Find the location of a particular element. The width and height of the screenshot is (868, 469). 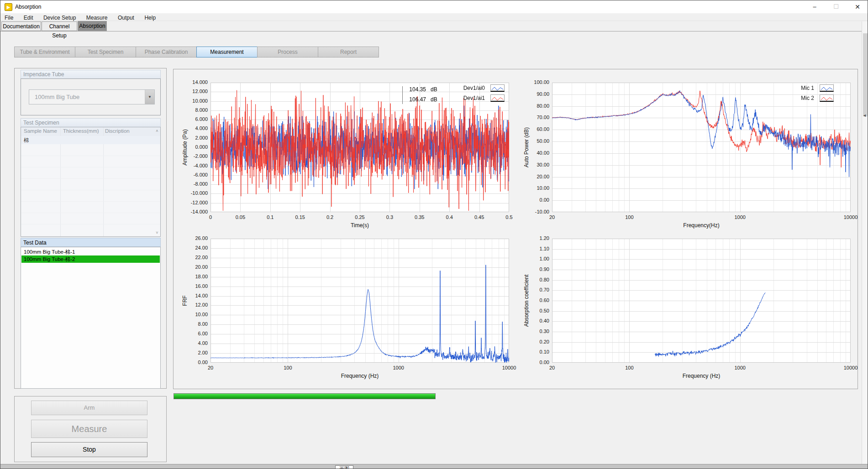

legend-dev1-ai1: Dev1/ai1 is located at coordinates (470, 99).